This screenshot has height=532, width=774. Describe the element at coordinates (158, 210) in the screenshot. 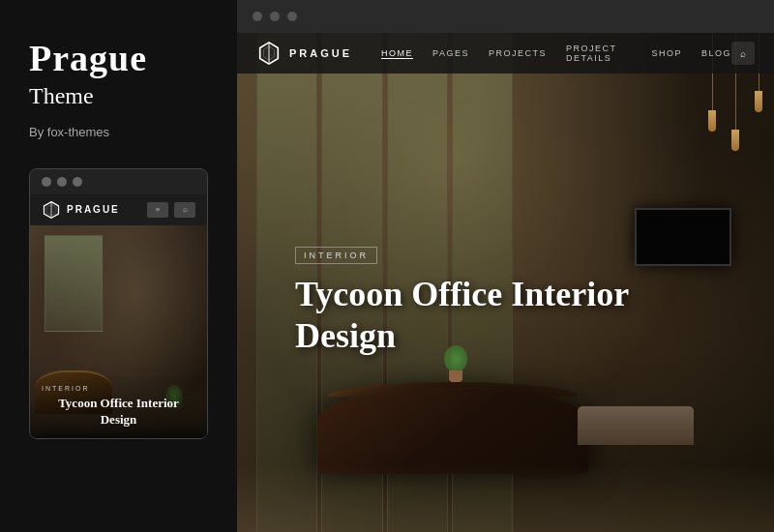

I see `mobile-menu-icon: ≡` at that location.